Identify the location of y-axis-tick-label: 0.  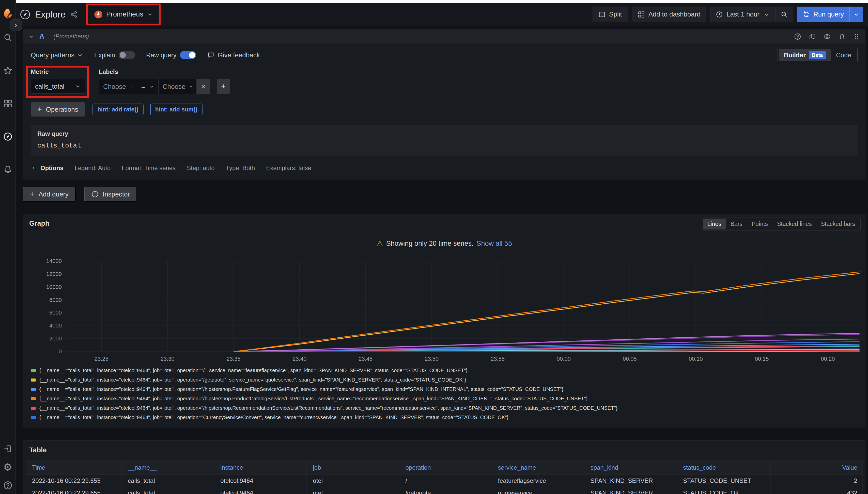
(60, 352).